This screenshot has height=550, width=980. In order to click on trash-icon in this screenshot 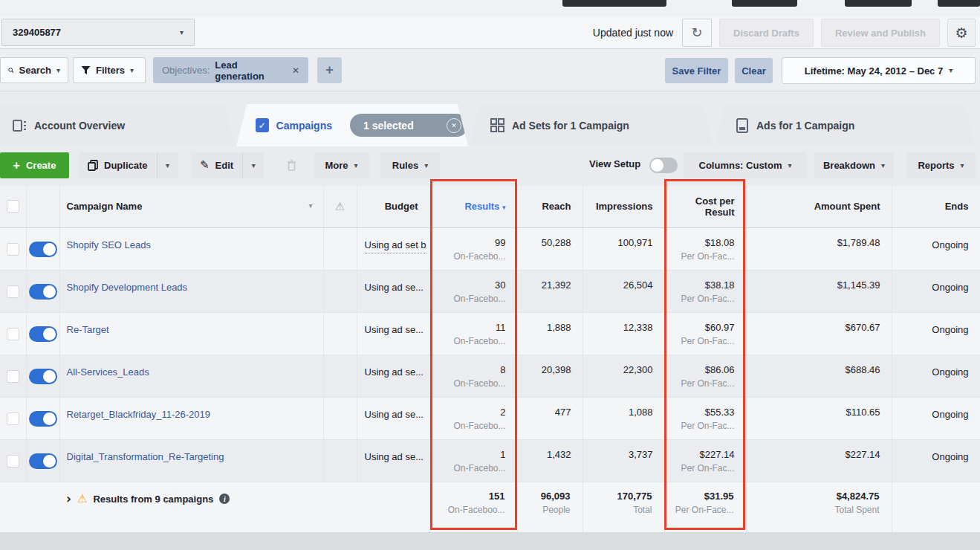, I will do `click(291, 165)`.